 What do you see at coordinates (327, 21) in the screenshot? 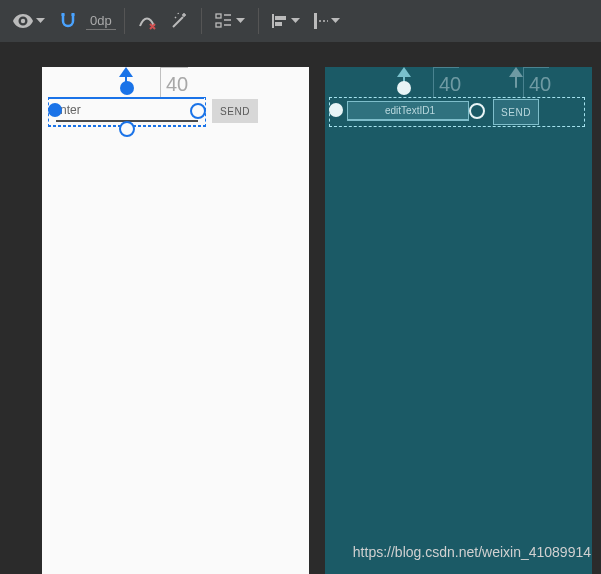
I see `guidelines-button` at bounding box center [327, 21].